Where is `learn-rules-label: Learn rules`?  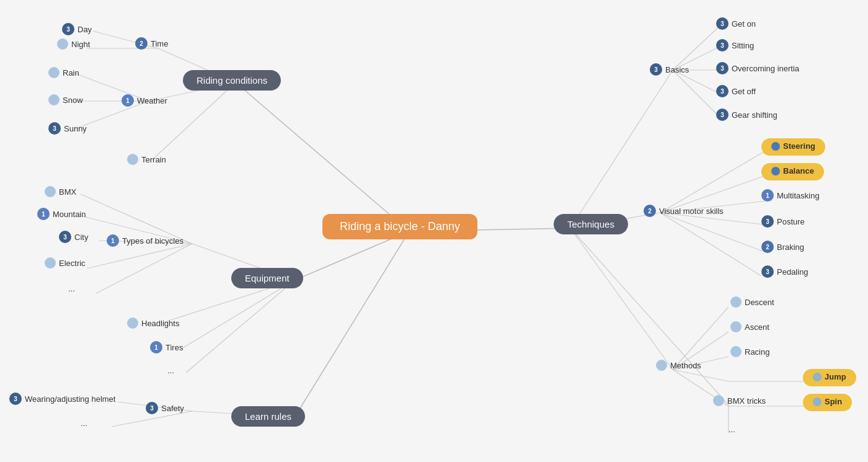 learn-rules-label: Learn rules is located at coordinates (268, 417).